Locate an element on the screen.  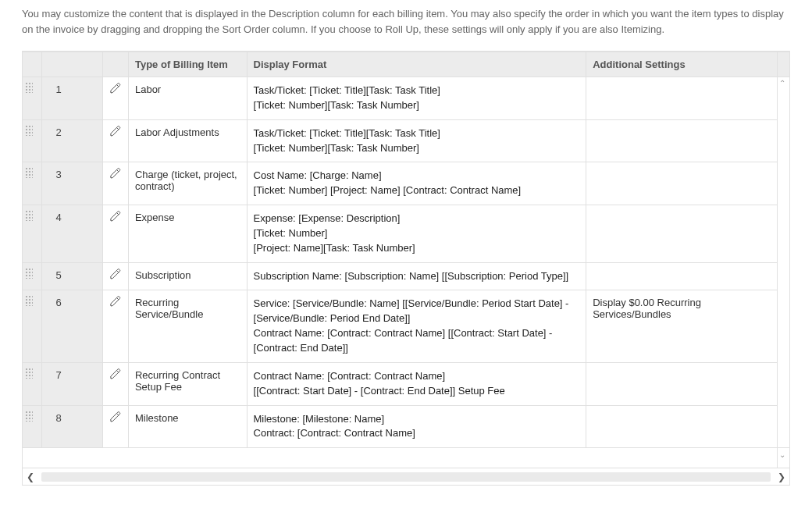
col-order is located at coordinates (72, 65).